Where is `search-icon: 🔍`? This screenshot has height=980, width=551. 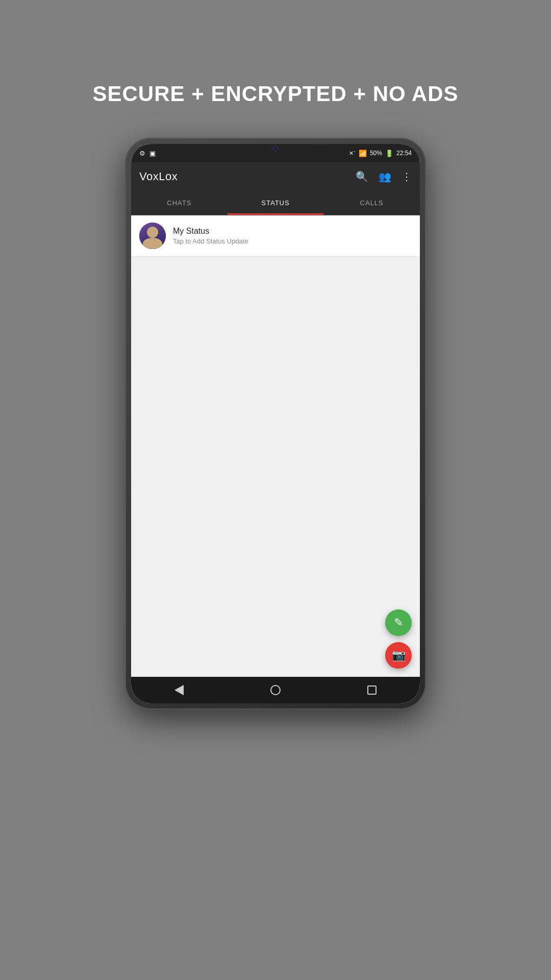
search-icon: 🔍 is located at coordinates (362, 177).